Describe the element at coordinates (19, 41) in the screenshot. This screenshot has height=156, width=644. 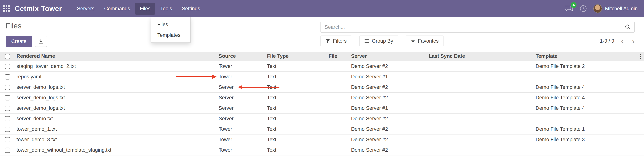
I see `create-button: Create` at that location.